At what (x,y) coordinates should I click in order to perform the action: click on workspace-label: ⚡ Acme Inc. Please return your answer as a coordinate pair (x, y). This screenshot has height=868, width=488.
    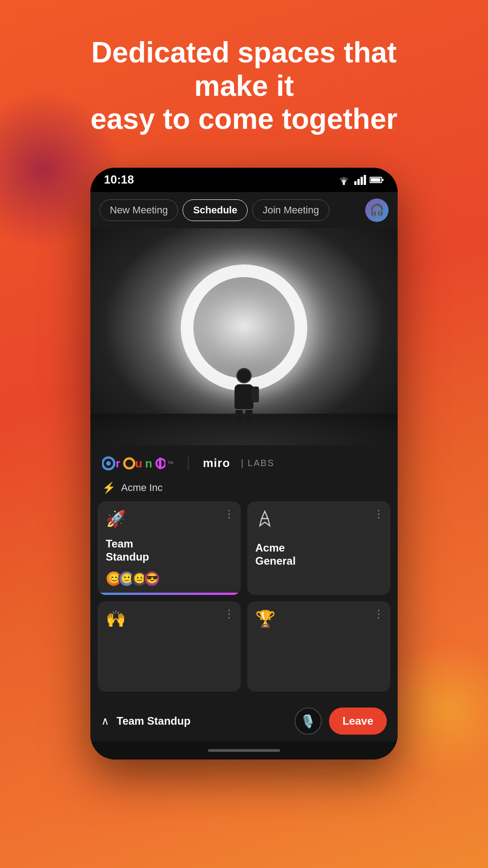
    Looking at the image, I should click on (244, 490).